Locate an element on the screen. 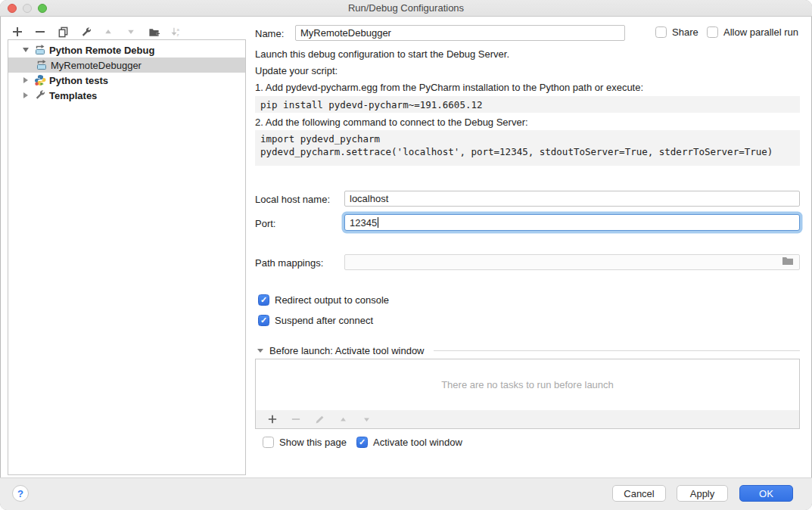  edit-task-button is located at coordinates (319, 419).